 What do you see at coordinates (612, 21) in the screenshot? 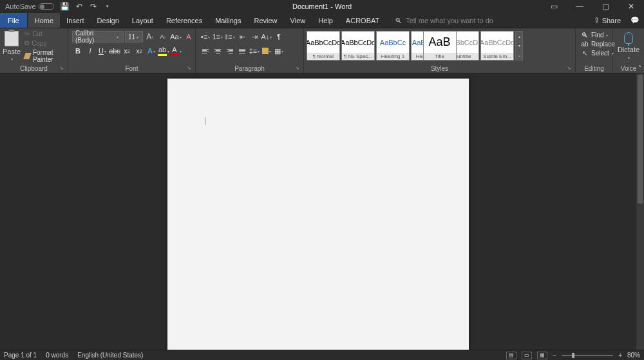
I see `share-label: Share` at bounding box center [612, 21].